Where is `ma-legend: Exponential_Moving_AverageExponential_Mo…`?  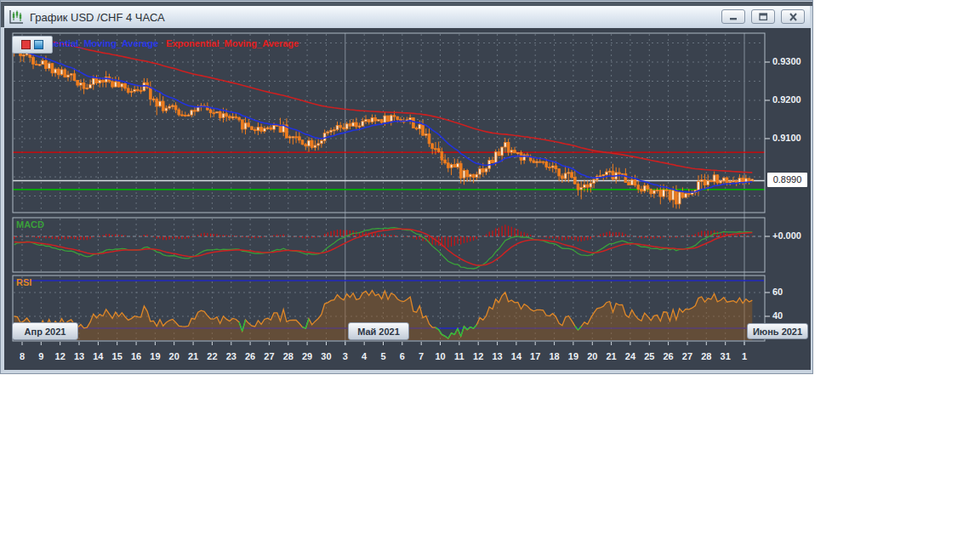 ma-legend: Exponential_Moving_AverageExponential_Mo… is located at coordinates (162, 44).